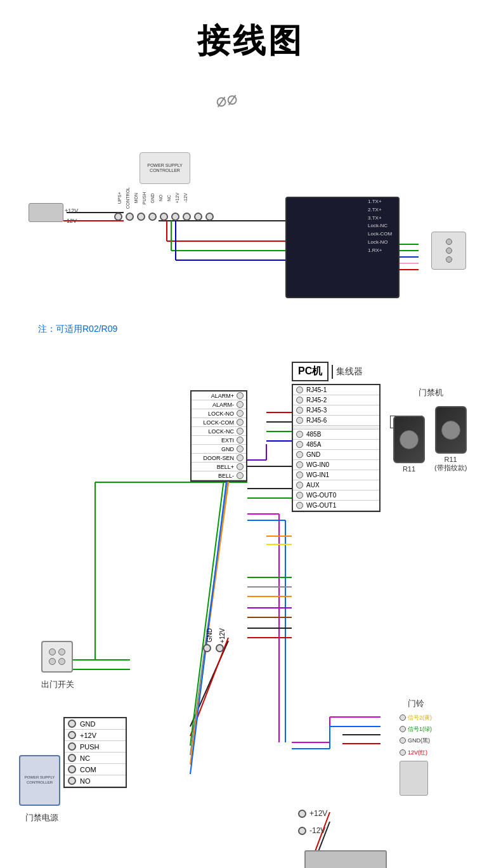  I want to click on terminal-row-alarm-plus: ALARM+, so click(219, 396).